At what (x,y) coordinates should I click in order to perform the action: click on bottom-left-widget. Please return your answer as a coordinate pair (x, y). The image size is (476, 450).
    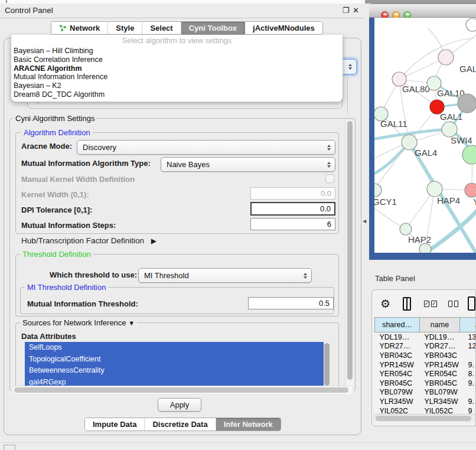
    Looking at the image, I should click on (9, 448).